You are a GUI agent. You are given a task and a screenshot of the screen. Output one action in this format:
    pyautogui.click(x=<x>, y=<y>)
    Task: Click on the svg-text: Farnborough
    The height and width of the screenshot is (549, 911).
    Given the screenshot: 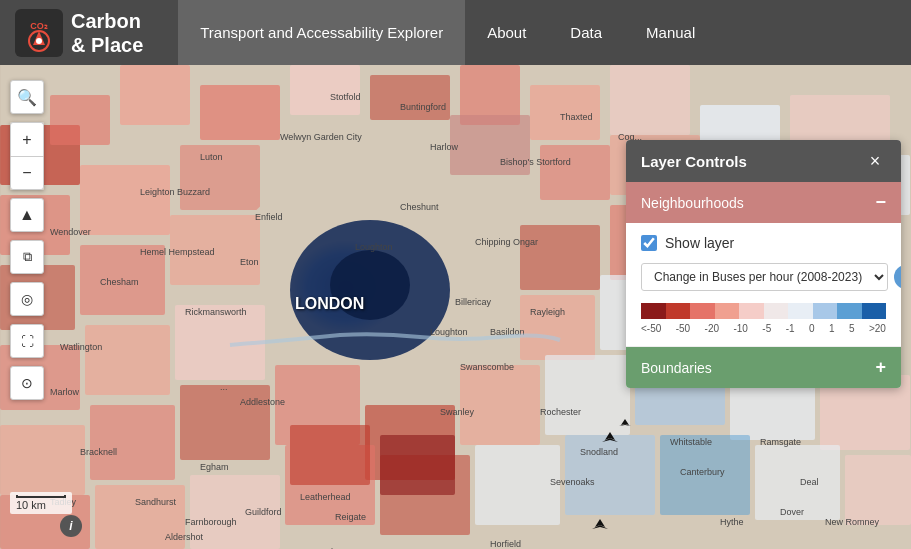 What is the action you would take?
    pyautogui.click(x=211, y=522)
    